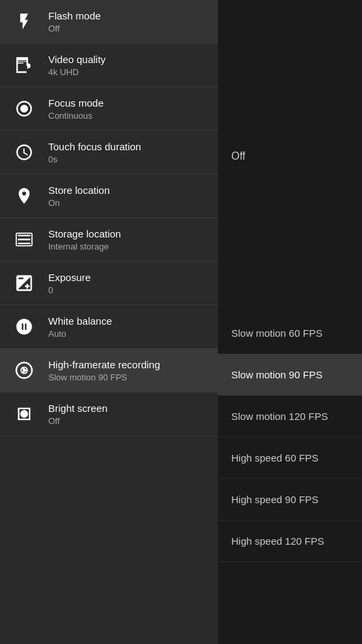 Image resolution: width=362 pixels, height=644 pixels. What do you see at coordinates (24, 414) in the screenshot?
I see `bright-screen-icon` at bounding box center [24, 414].